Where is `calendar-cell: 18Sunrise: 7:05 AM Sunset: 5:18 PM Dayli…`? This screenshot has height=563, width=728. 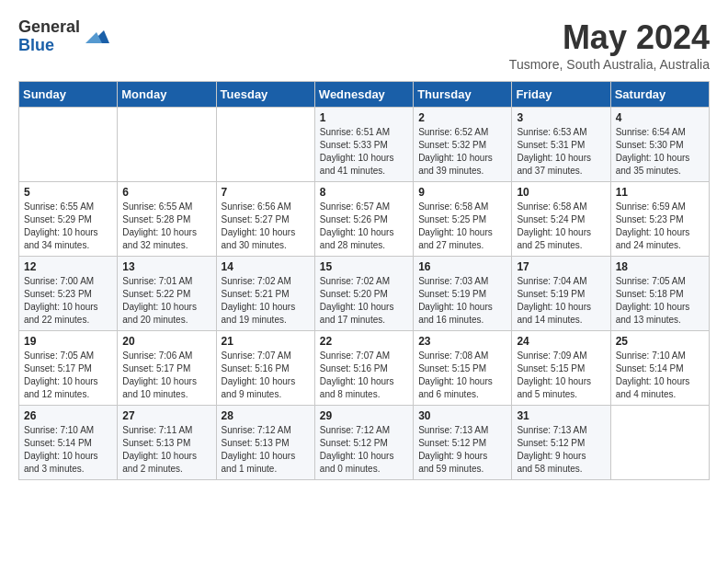
calendar-cell: 18Sunrise: 7:05 AM Sunset: 5:18 PM Dayli… is located at coordinates (660, 294).